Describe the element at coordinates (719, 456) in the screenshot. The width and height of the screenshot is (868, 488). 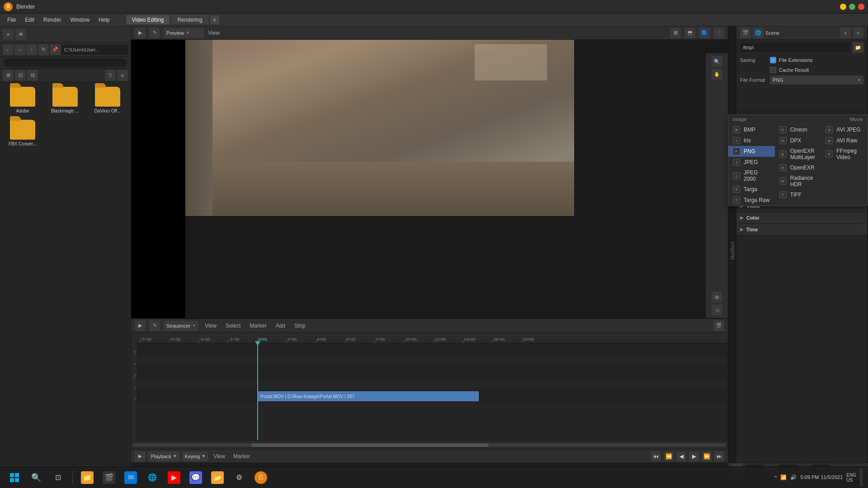
I see `jump-end-button: ⏭` at that location.